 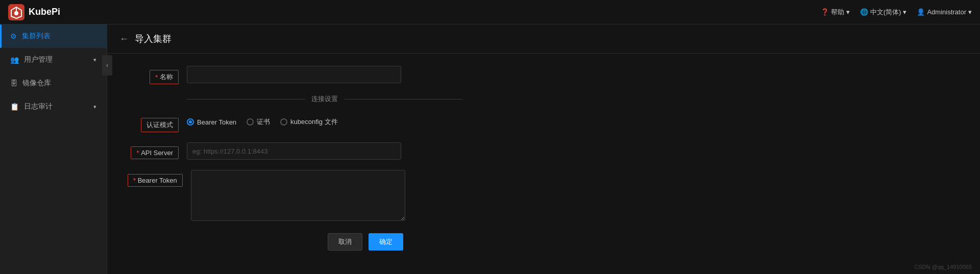 What do you see at coordinates (160, 125) in the screenshot?
I see `auth-mode-label-text: 认证模式` at bounding box center [160, 125].